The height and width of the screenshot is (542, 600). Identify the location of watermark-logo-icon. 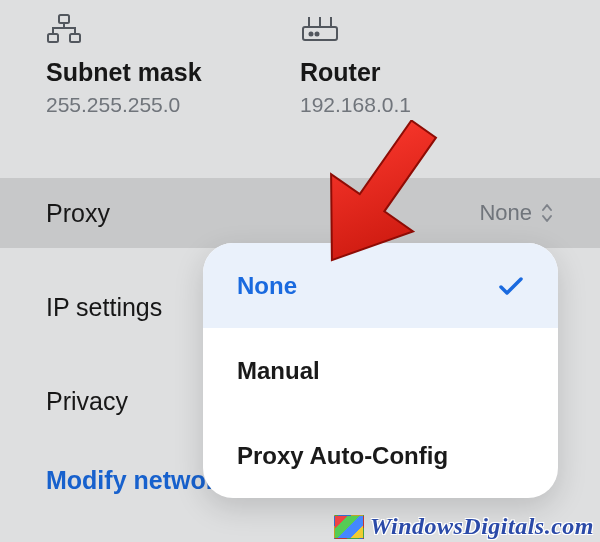
(349, 527).